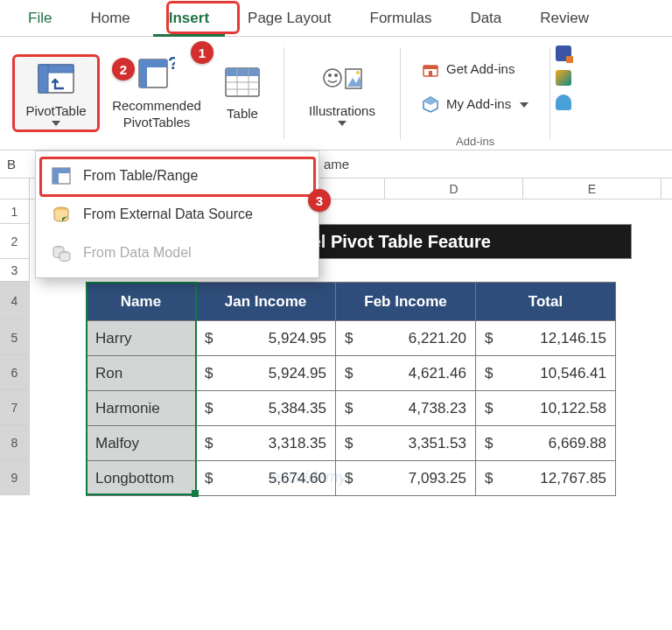 The image size is (672, 630). Describe the element at coordinates (15, 373) in the screenshot. I see `row-header: 6` at that location.